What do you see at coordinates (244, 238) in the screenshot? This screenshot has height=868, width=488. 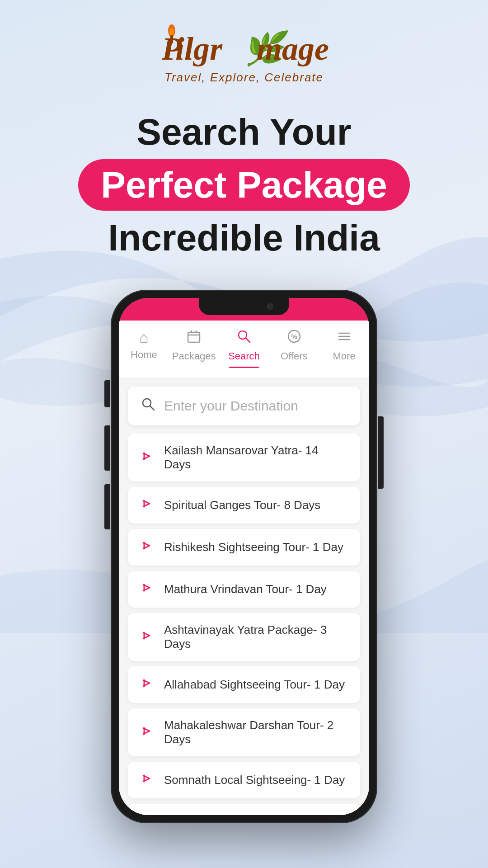 I see `hero-line3: Incredible India` at bounding box center [244, 238].